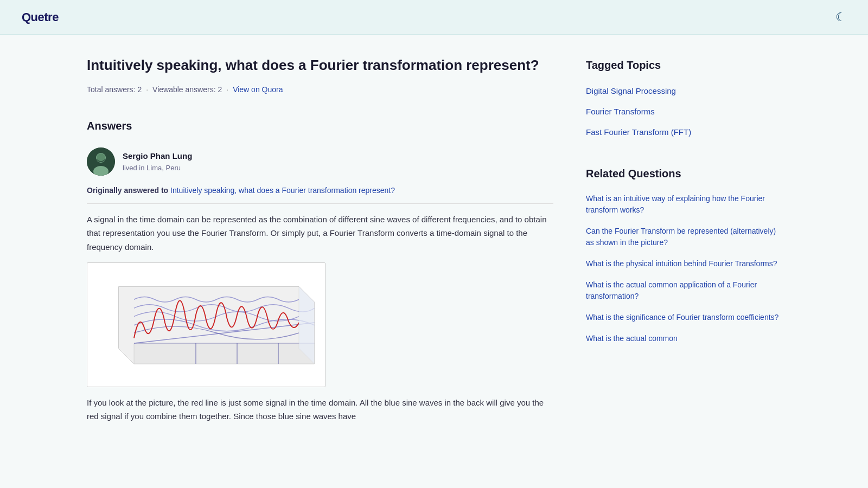 This screenshot has height=488, width=868. Describe the element at coordinates (684, 98) in the screenshot. I see `tagged-topics-section: Tagged Topics Digital Signal Processing …` at that location.